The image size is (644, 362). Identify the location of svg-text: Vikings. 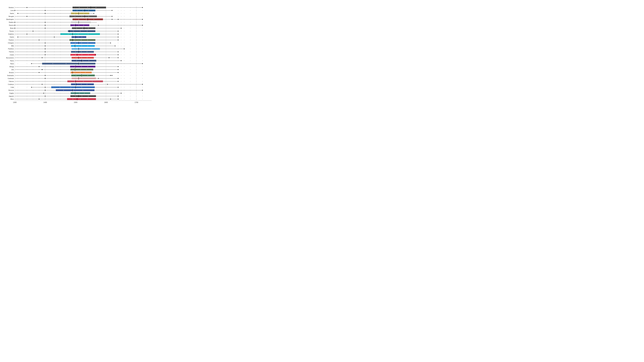
(12, 67).